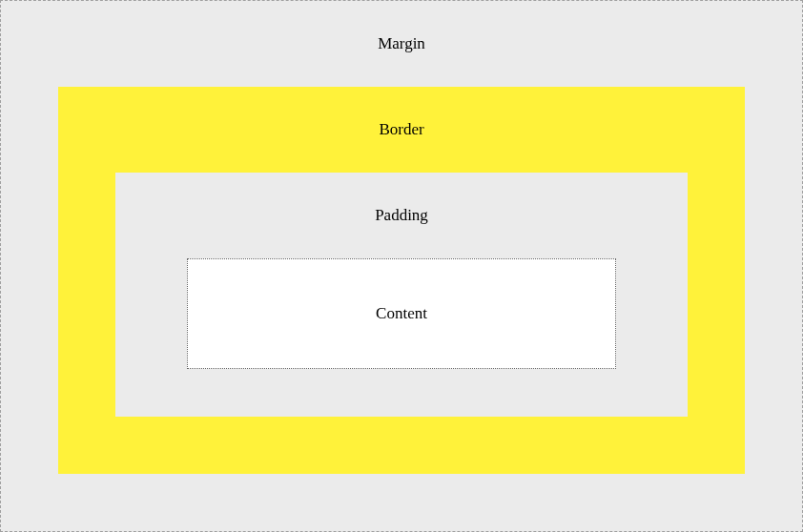 This screenshot has width=803, height=532. Describe the element at coordinates (402, 314) in the screenshot. I see `content-label: Content` at that location.